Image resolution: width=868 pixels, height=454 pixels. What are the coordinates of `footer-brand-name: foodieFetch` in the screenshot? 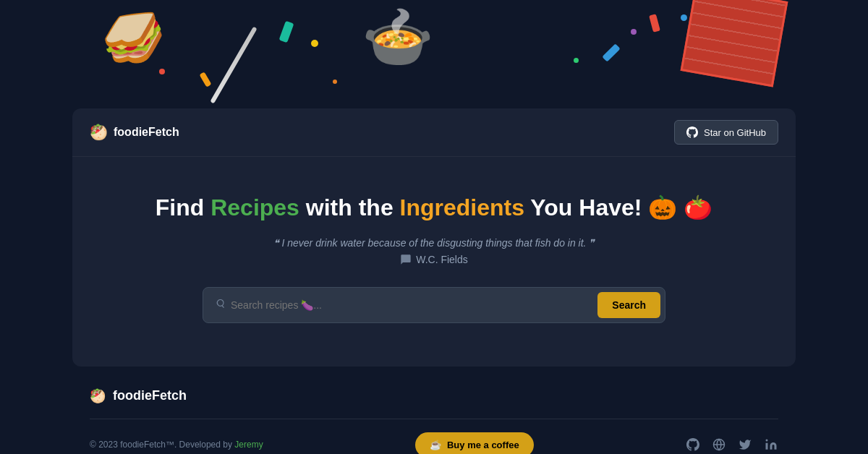 It's located at (150, 396).